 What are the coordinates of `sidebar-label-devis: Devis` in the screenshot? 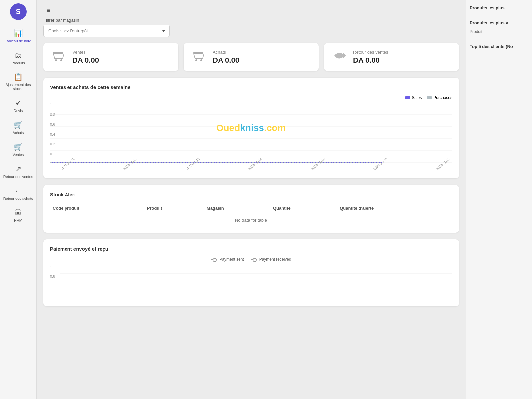 It's located at (18, 111).